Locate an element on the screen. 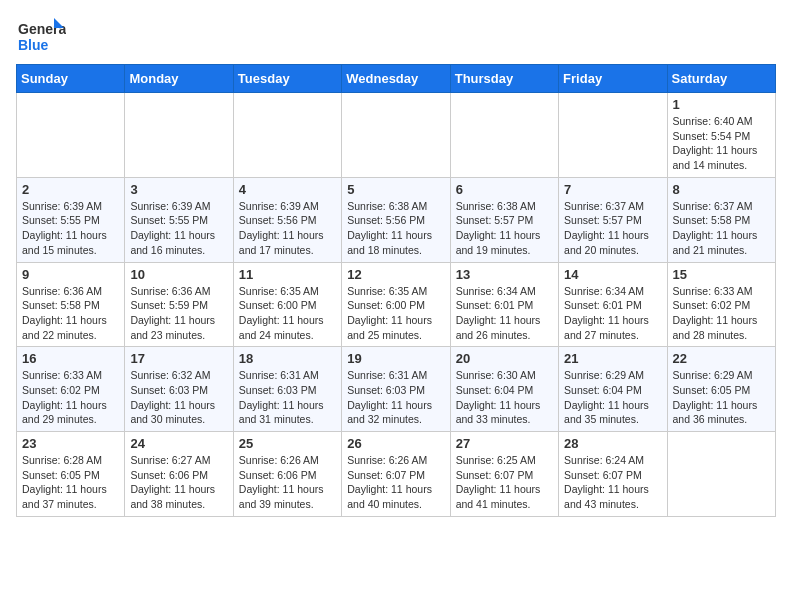  day-number: 11 is located at coordinates (288, 274).